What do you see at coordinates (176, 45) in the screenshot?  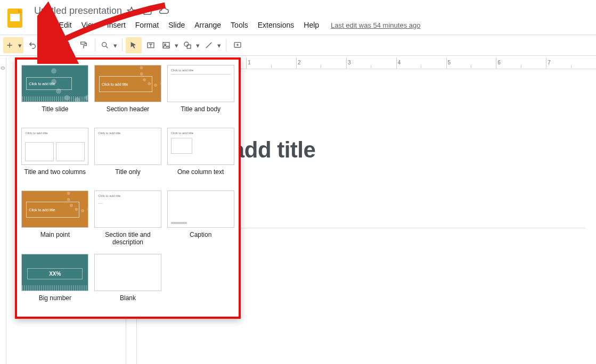 I see `image-dropdown: ▾` at bounding box center [176, 45].